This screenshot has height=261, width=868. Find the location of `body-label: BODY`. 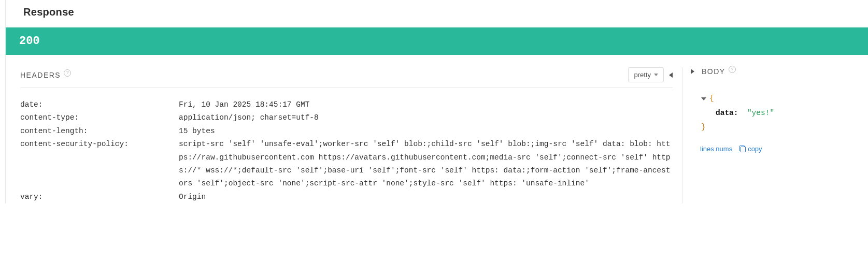

body-label: BODY is located at coordinates (714, 71).